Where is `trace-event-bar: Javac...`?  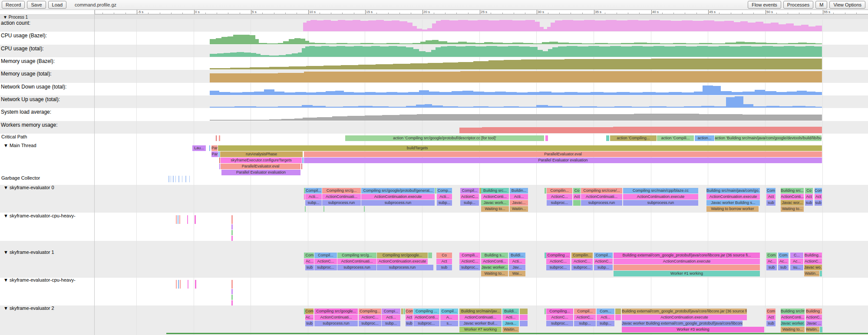
trace-event-bar: Javac... is located at coordinates (519, 203).